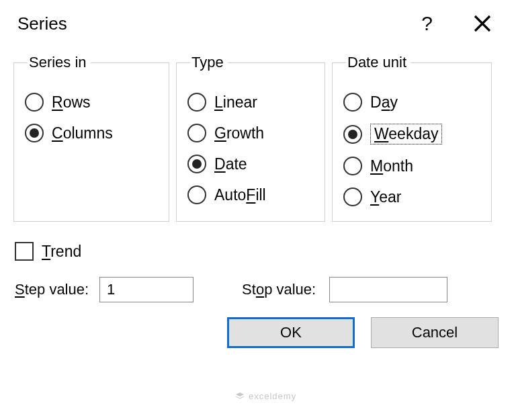  What do you see at coordinates (251, 195) in the screenshot?
I see `radio-autofill: AutoFill` at bounding box center [251, 195].